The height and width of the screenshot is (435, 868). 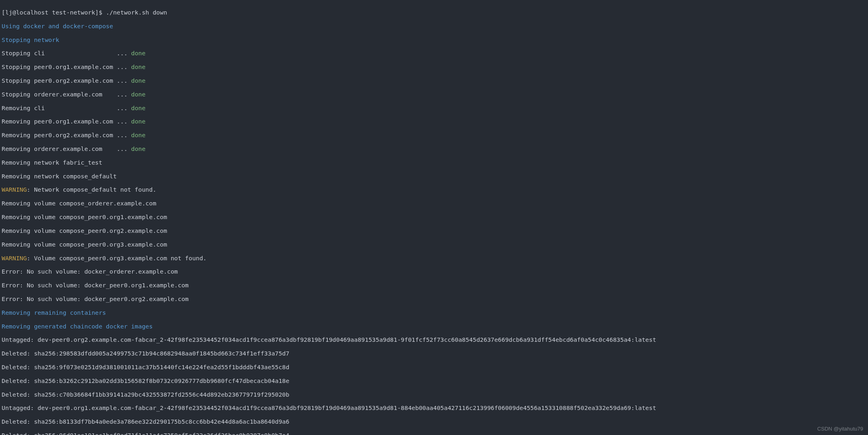 What do you see at coordinates (434, 381) in the screenshot?
I see `deleted-line: Deleted: sha256:b3262c2912ba02dd3b156582…` at bounding box center [434, 381].